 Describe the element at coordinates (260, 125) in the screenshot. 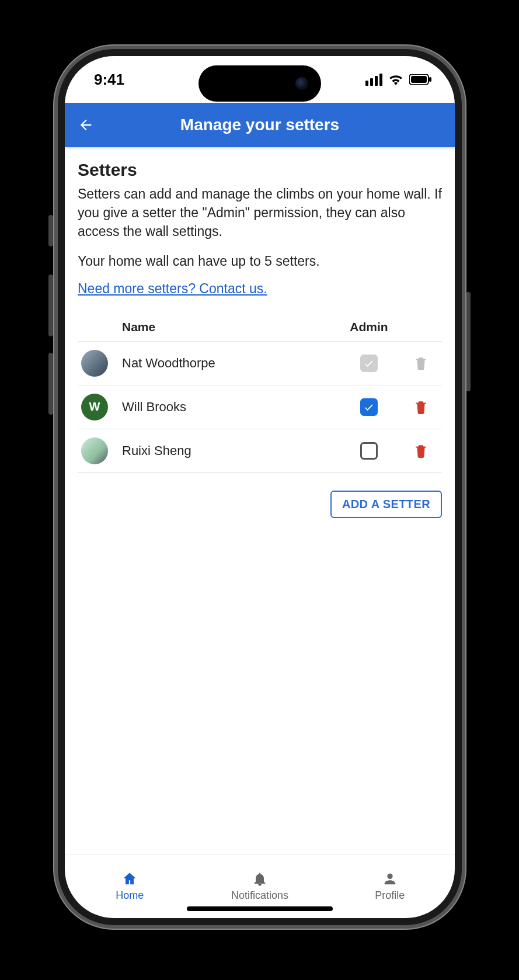

I see `page-title: Manage your setters` at that location.